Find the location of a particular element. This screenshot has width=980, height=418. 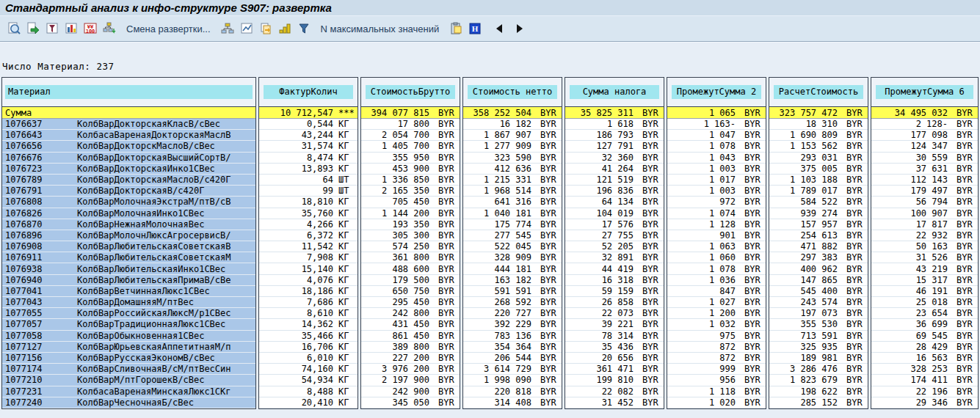

calc-cell: 197 073BYR is located at coordinates (819, 314).